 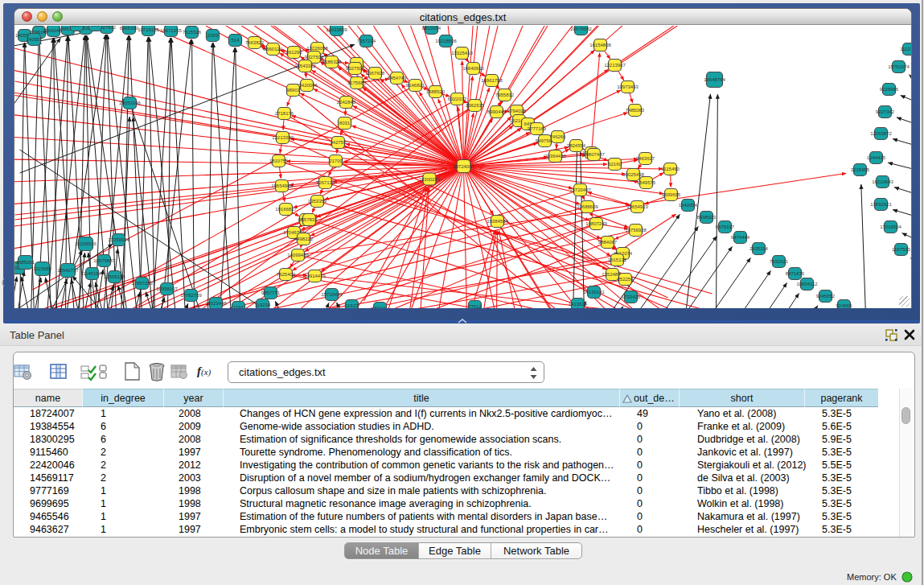 What do you see at coordinates (807, 284) in the screenshot?
I see `svg-text: 10654112` at bounding box center [807, 284].